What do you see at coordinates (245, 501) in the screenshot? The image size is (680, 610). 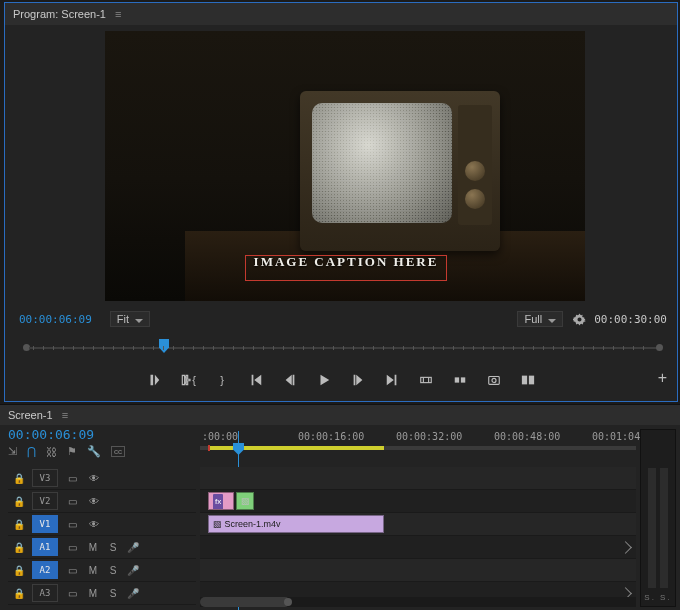 I see `clip-graphic-2: ▧` at bounding box center [245, 501].